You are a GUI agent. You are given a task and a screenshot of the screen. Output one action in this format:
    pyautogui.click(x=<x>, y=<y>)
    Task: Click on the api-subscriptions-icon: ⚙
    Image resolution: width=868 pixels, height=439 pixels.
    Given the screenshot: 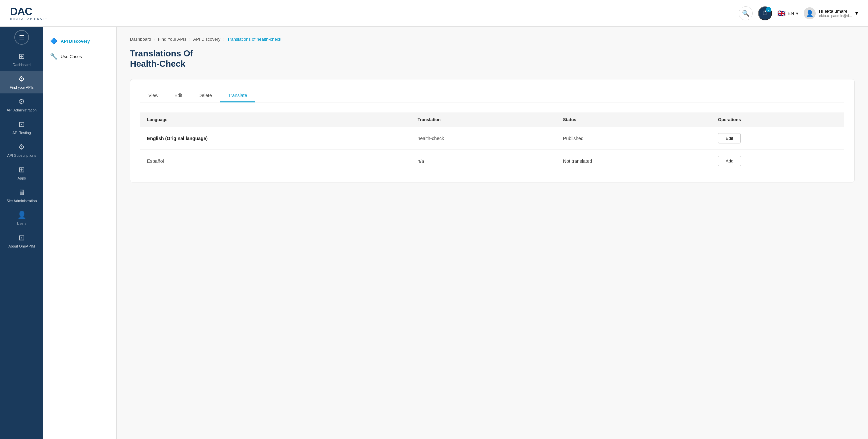 What is the action you would take?
    pyautogui.click(x=22, y=147)
    